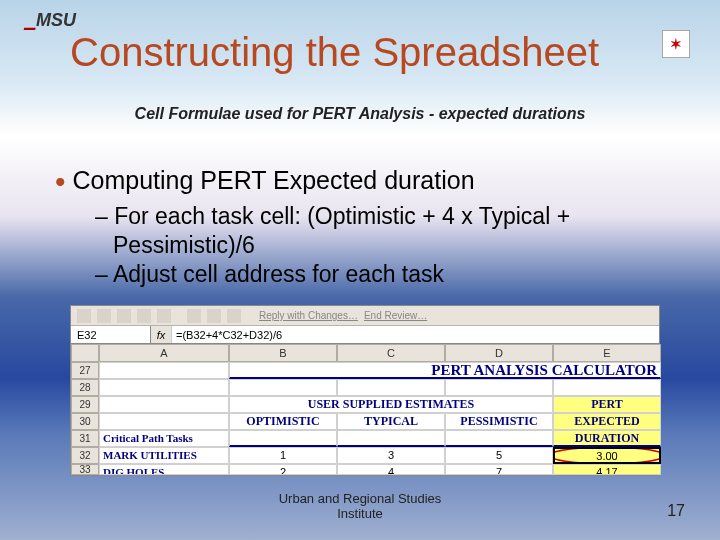  What do you see at coordinates (415, 334) in the screenshot?
I see `formula-input: =(B32+4*C32+D32)/6` at bounding box center [415, 334].